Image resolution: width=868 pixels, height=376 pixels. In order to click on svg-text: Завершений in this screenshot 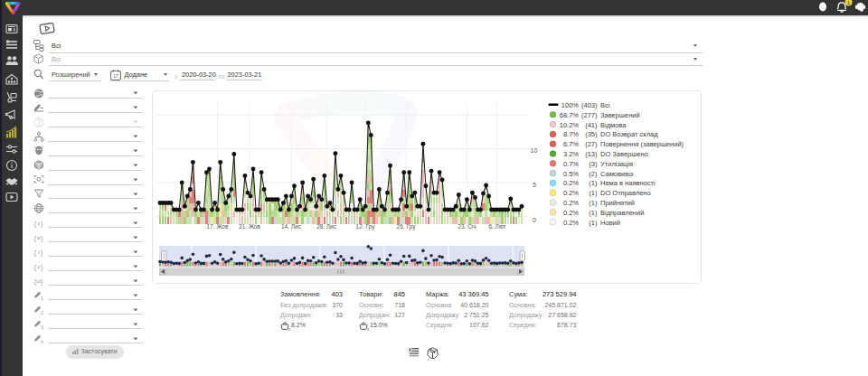, I will do `click(620, 116)`.